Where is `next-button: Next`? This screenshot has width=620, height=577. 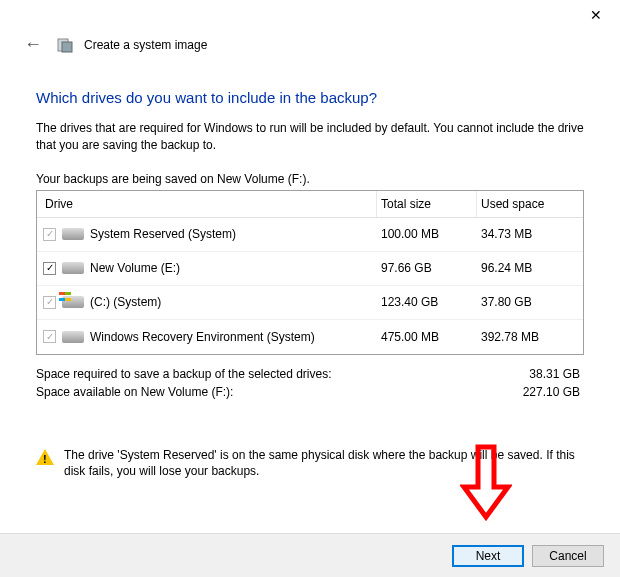 next-button: Next is located at coordinates (488, 556).